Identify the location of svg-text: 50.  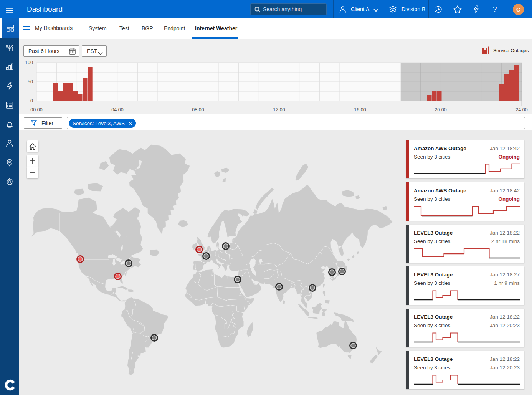
(30, 82).